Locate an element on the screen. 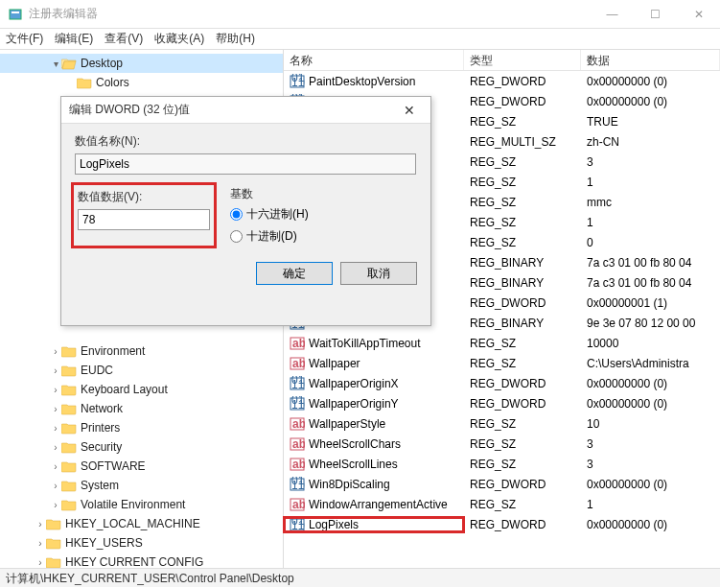 This screenshot has height=588, width=720. value-data-input is located at coordinates (144, 220).